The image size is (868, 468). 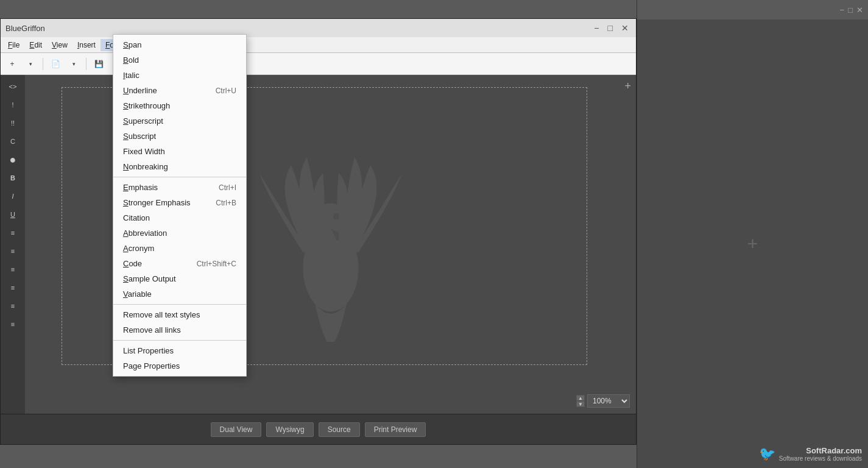 What do you see at coordinates (180, 60) in the screenshot?
I see `menu-item-bold: Bold` at bounding box center [180, 60].